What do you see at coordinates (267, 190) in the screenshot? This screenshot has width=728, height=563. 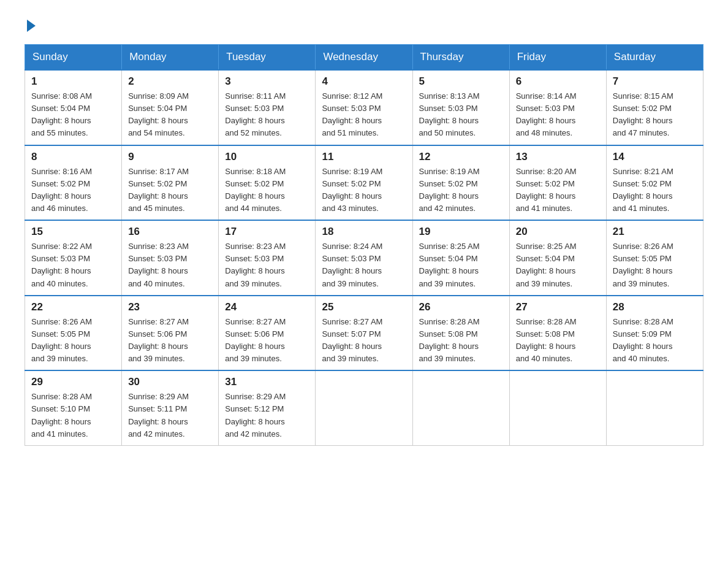 I see `day-info: Sunrise: 8:18 AMSunset: 5:02 PMDaylight:…` at bounding box center [267, 190].